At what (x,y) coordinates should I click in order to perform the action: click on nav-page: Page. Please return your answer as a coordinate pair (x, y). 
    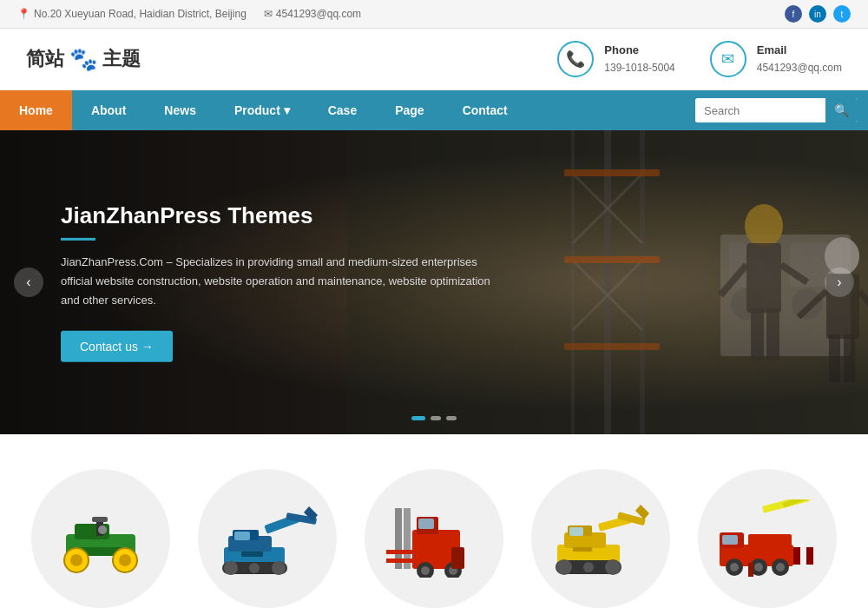
    Looking at the image, I should click on (410, 110).